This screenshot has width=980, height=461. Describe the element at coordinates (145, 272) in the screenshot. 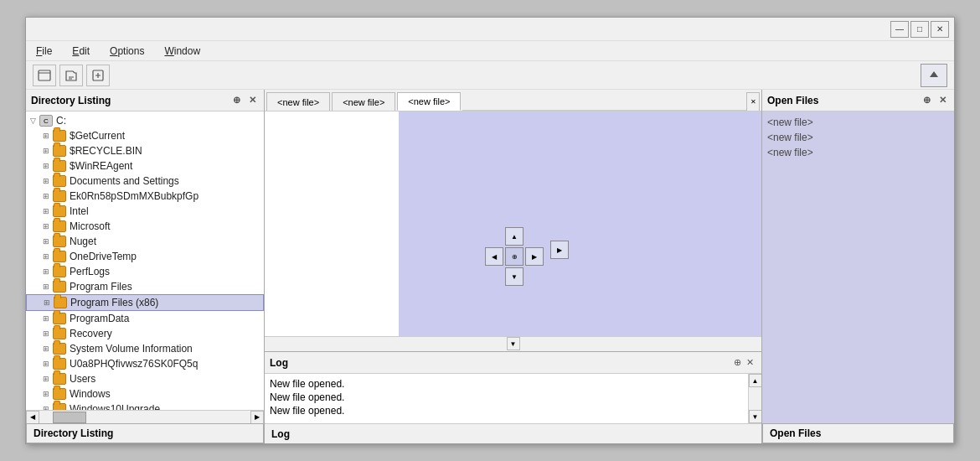

I see `list-item: ⊞ PerfLogs` at that location.